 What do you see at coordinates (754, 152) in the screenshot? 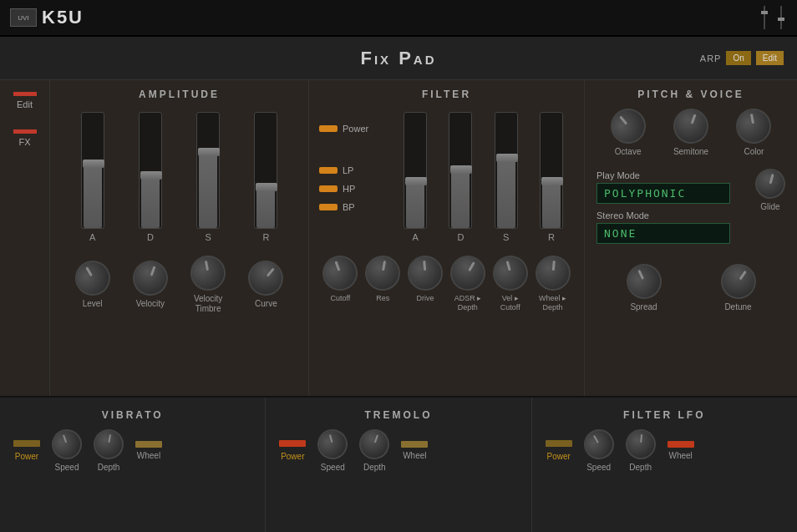
I see `color-label: Color` at bounding box center [754, 152].